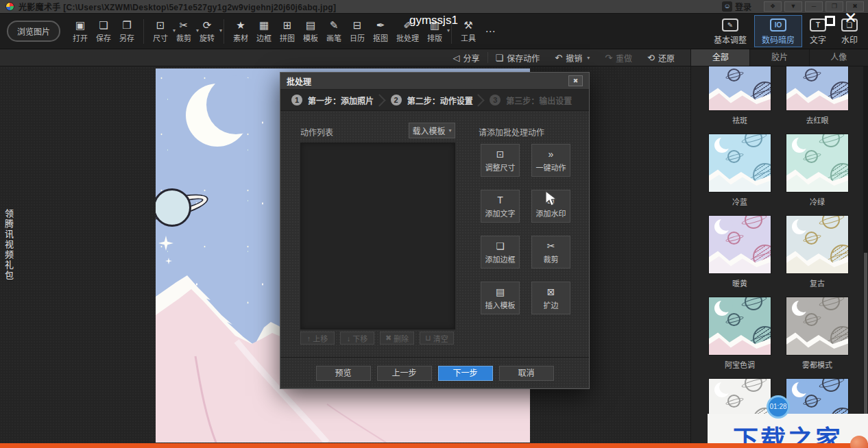 The width and height of the screenshot is (868, 448). Describe the element at coordinates (184, 32) in the screenshot. I see `toolbar-crop-button: ✂裁剪▾` at that location.